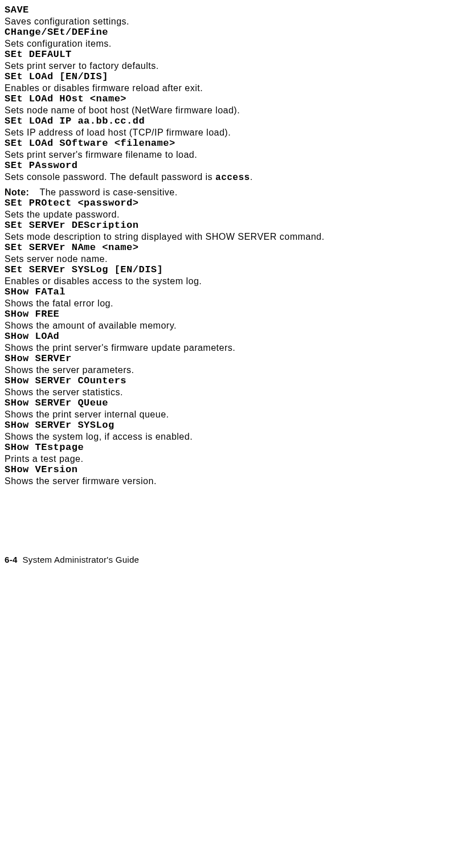 The width and height of the screenshot is (449, 868). I want to click on desc-text: Sets console password. The default passw…, so click(110, 177).